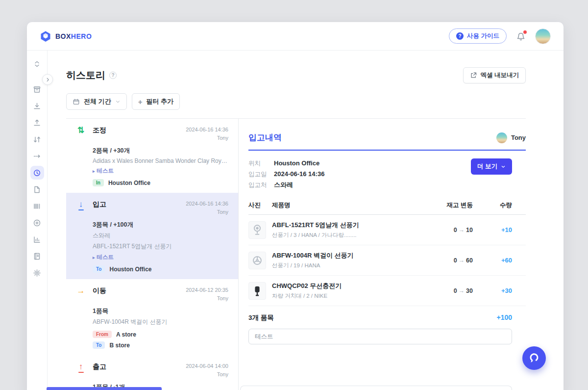 The image size is (588, 390). I want to click on car-charger-icon, so click(257, 291).